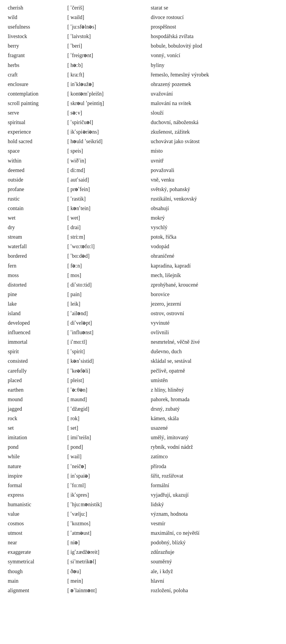  What do you see at coordinates (36, 466) in the screenshot?
I see `word-cell: nature` at bounding box center [36, 466].